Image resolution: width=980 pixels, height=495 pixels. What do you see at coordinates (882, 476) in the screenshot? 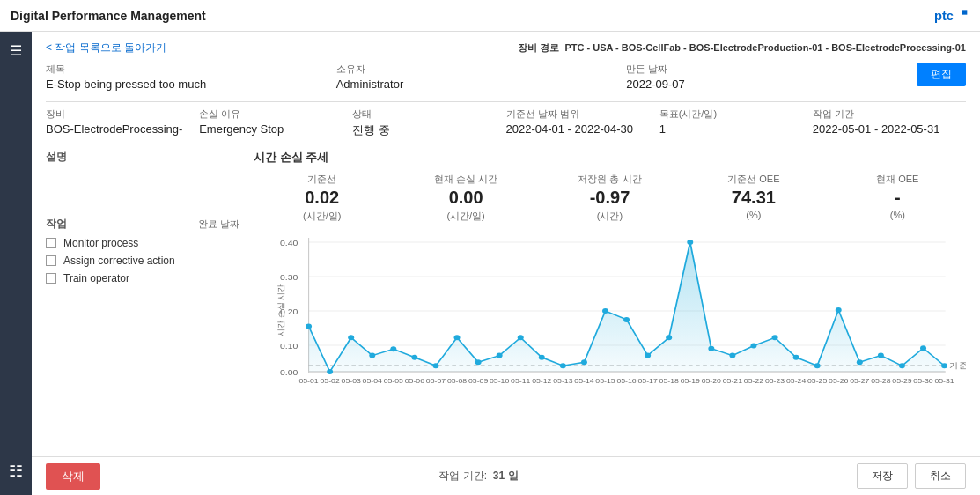
I see `save-button: 저장` at bounding box center [882, 476].